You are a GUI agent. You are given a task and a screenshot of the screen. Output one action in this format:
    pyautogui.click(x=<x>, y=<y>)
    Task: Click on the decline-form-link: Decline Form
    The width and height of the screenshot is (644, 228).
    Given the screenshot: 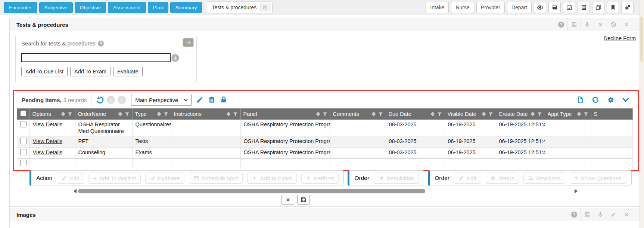 What is the action you would take?
    pyautogui.click(x=620, y=38)
    